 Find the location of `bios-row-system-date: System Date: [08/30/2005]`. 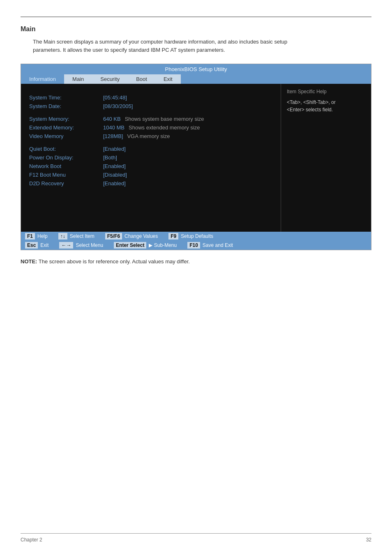

bios-row-system-date: System Date: [08/30/2005] is located at coordinates (151, 106).